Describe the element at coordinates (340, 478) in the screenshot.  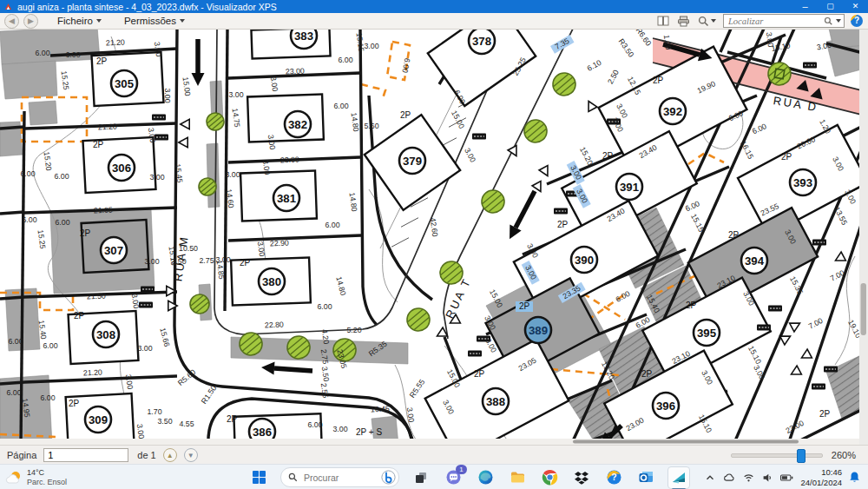
I see `taskbar-search` at that location.